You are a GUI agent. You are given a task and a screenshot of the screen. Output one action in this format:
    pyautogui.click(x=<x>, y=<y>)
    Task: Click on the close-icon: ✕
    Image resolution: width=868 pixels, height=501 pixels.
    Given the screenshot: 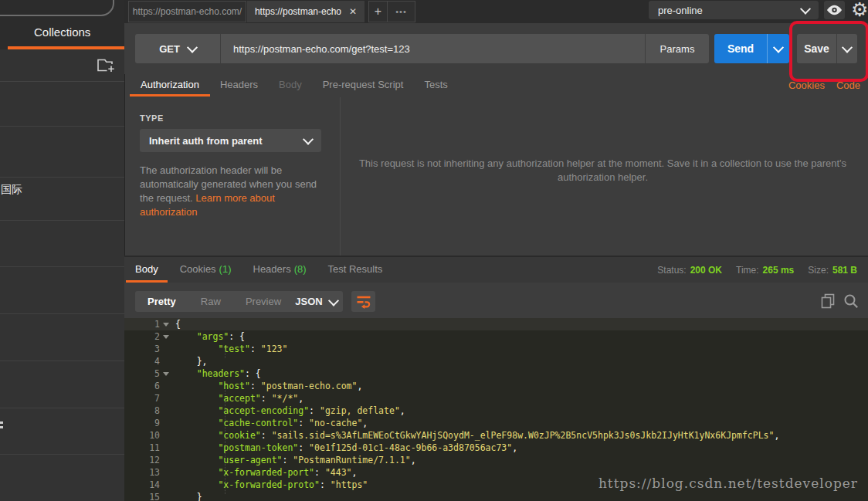 What is the action you would take?
    pyautogui.click(x=353, y=12)
    